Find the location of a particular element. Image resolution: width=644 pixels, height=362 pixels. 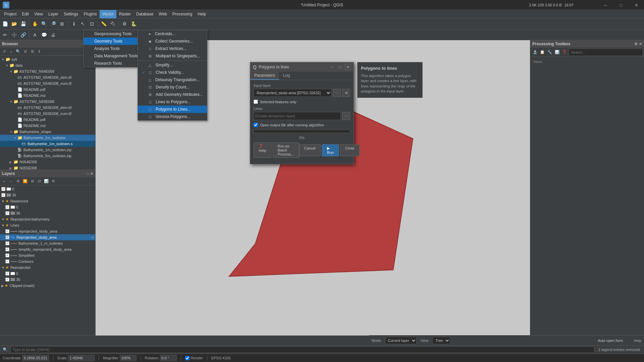

dialog-tab-log: Log is located at coordinates (286, 76).